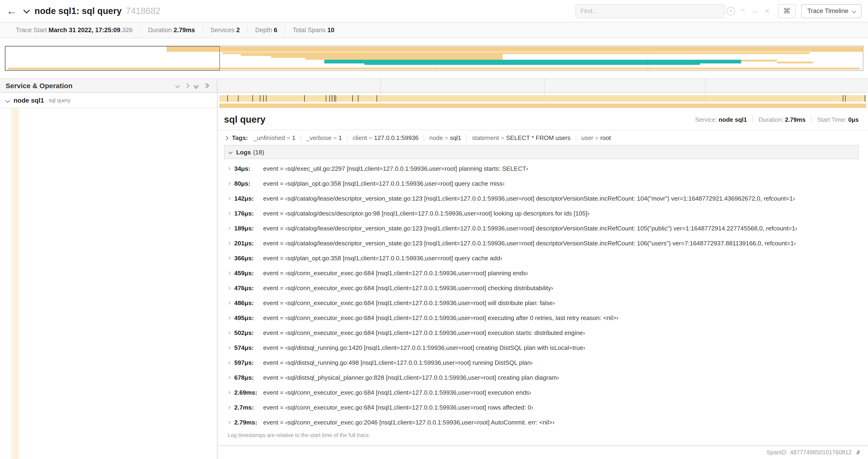 The height and width of the screenshot is (459, 868). Describe the element at coordinates (828, 11) in the screenshot. I see `trace-view-label: Trace Timeline` at that location.